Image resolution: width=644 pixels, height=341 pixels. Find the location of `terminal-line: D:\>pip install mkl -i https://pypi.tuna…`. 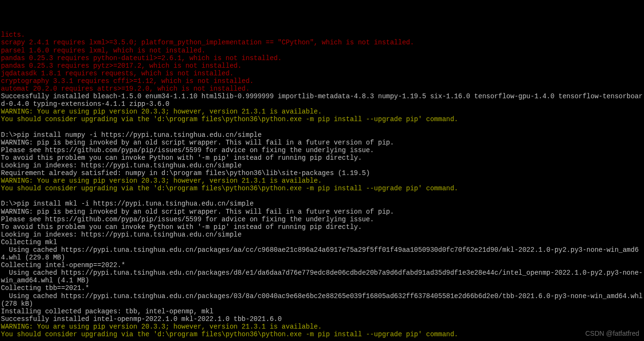

terminal-line: D:\>pip install mkl -i https://pypi.tuna… is located at coordinates (322, 204).